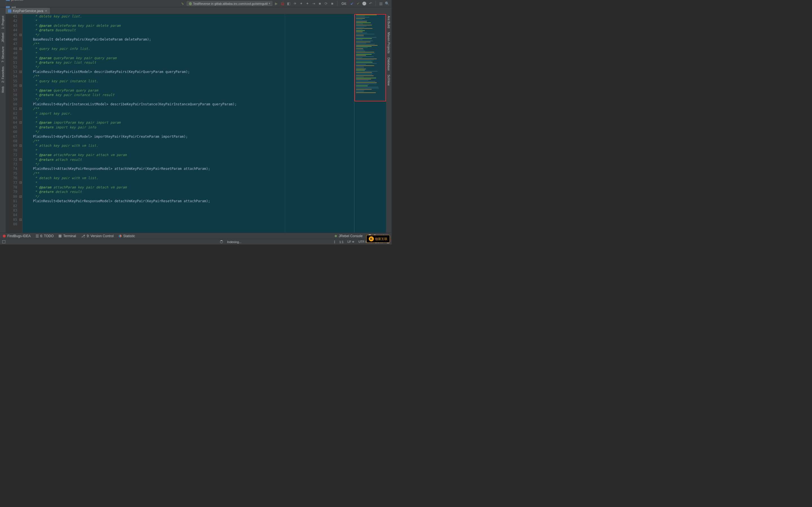  Describe the element at coordinates (11, 224) in the screenshot. I see `line-number: 86` at that location.